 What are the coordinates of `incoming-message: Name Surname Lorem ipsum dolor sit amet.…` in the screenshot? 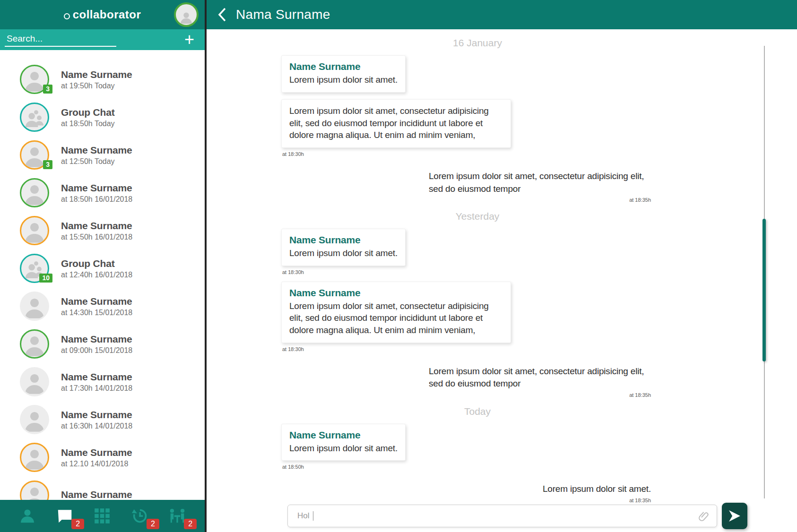 It's located at (477, 252).